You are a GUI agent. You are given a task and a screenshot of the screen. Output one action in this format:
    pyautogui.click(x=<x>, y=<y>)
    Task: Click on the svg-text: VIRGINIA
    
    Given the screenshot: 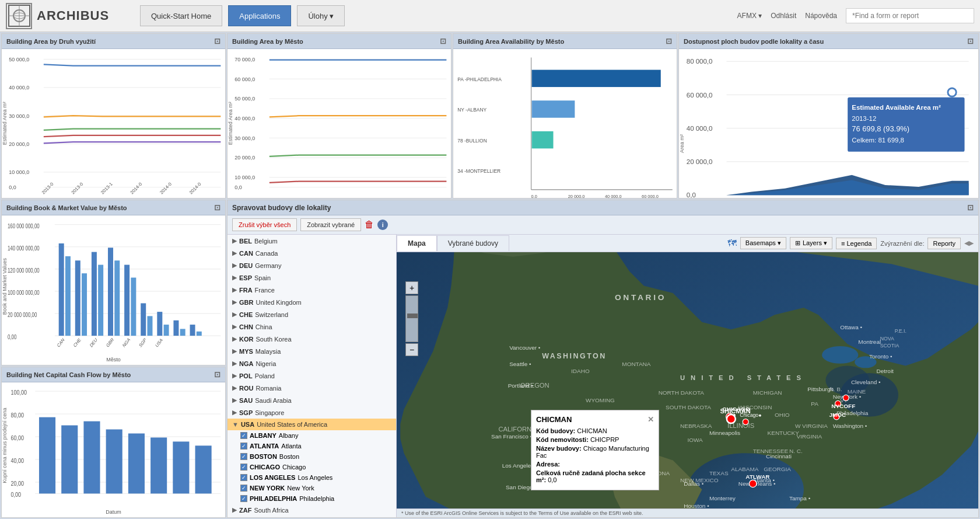 What is the action you would take?
    pyautogui.click(x=809, y=437)
    